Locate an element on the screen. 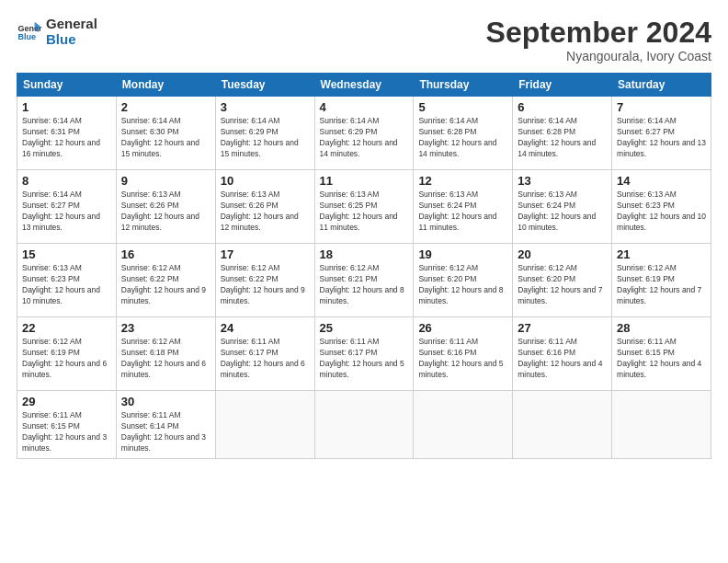 The height and width of the screenshot is (563, 728). location-title: Nyangourala, Ivory Coast is located at coordinates (599, 56).